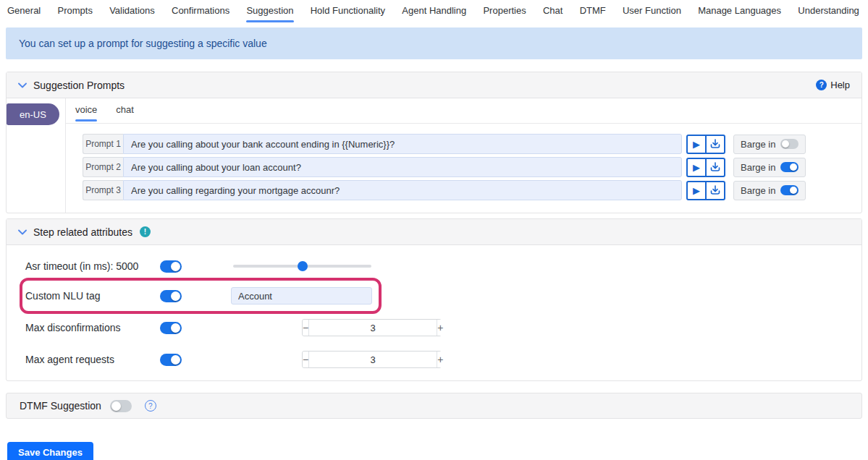  What do you see at coordinates (75, 14) in the screenshot?
I see `tab-prompts: Prompts` at bounding box center [75, 14].